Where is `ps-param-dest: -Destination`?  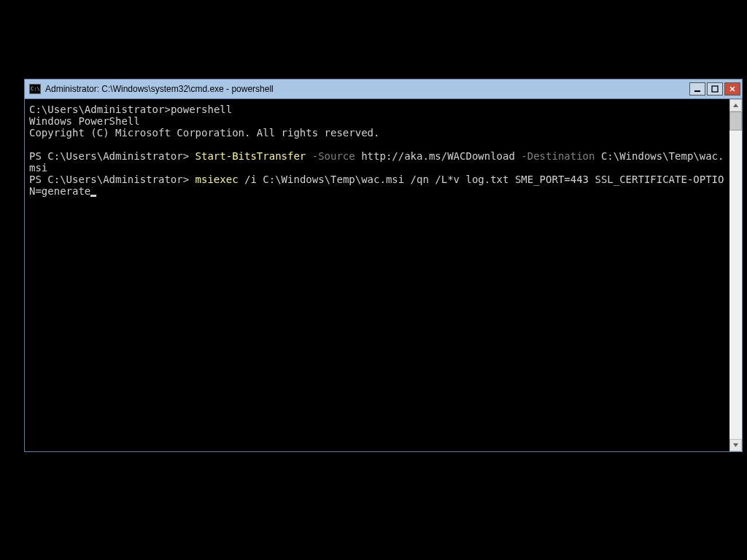
ps-param-dest: -Destination is located at coordinates (555, 156).